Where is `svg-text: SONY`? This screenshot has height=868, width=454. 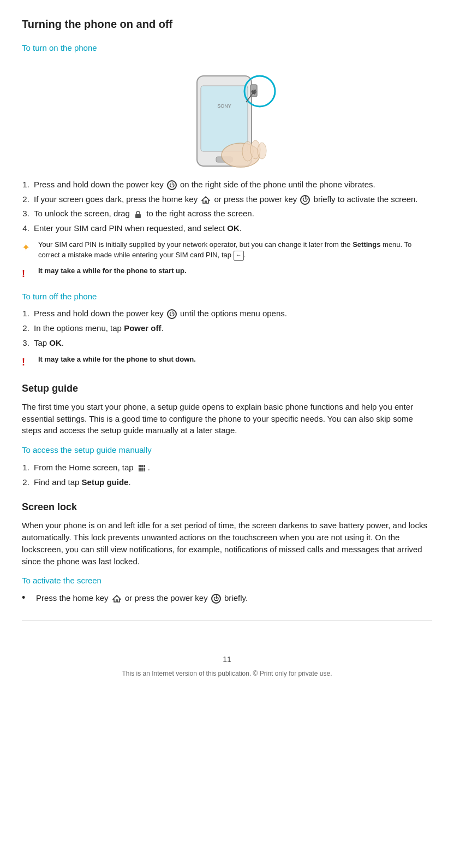
svg-text: SONY is located at coordinates (224, 106).